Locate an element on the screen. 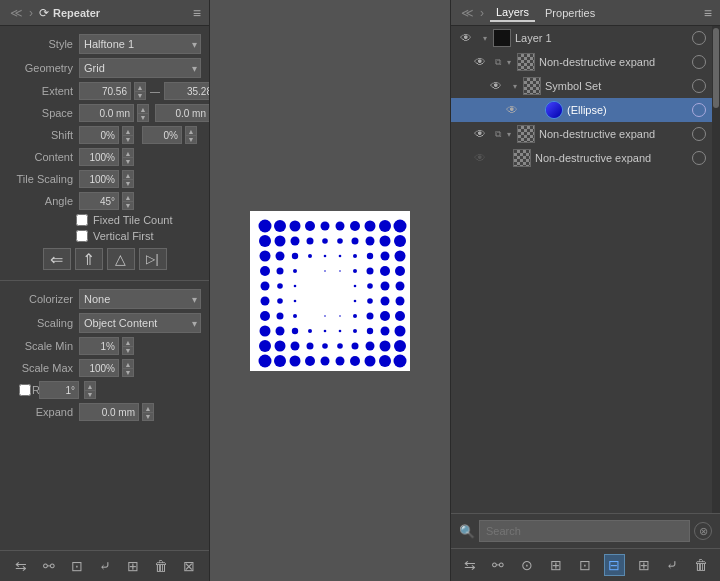 The width and height of the screenshot is (720, 581). tile-scaling-input is located at coordinates (99, 179).